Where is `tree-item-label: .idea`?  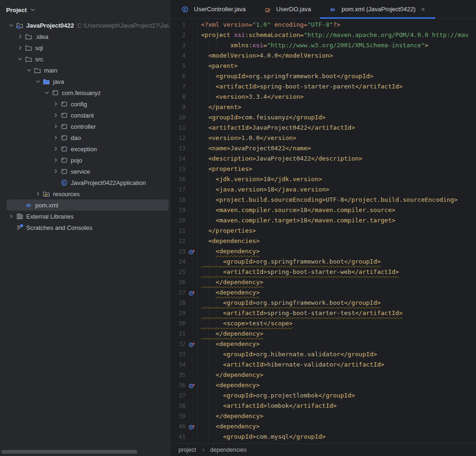 tree-item-label: .idea is located at coordinates (42, 37).